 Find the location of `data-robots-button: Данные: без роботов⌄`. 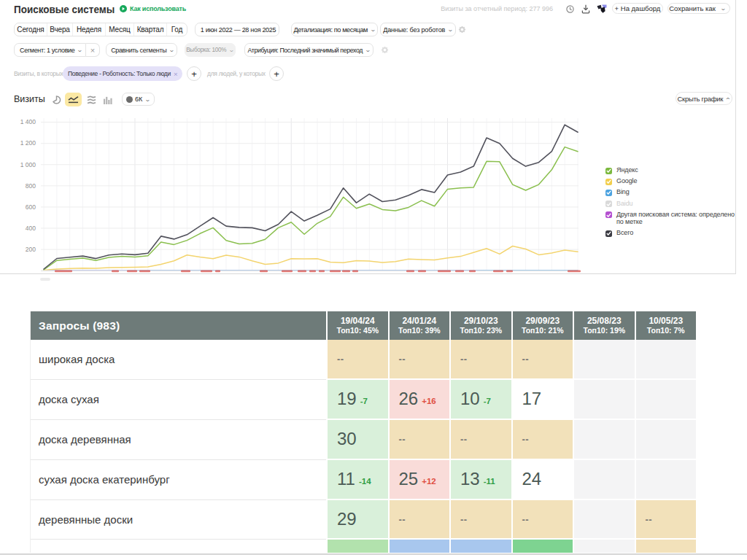

data-robots-button: Данные: без роботов⌄ is located at coordinates (418, 29).